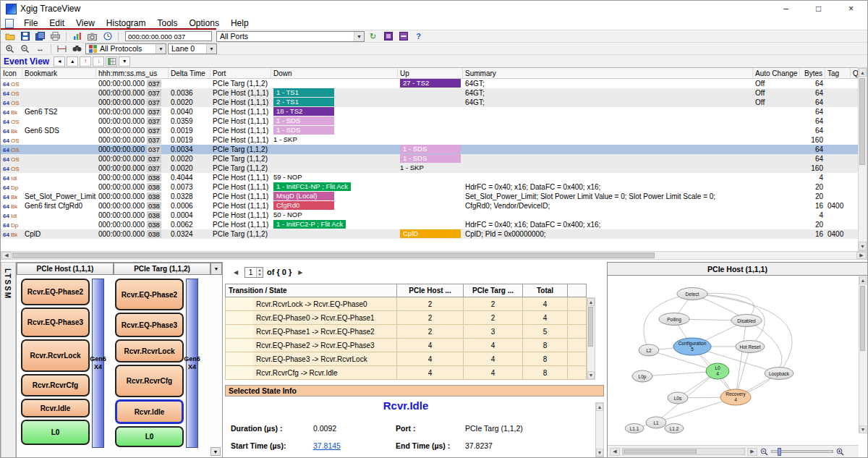 Image resolution: width=868 pixels, height=458 pixels. Describe the element at coordinates (813, 73) in the screenshot. I see `col-bytes: Bytes` at that location.